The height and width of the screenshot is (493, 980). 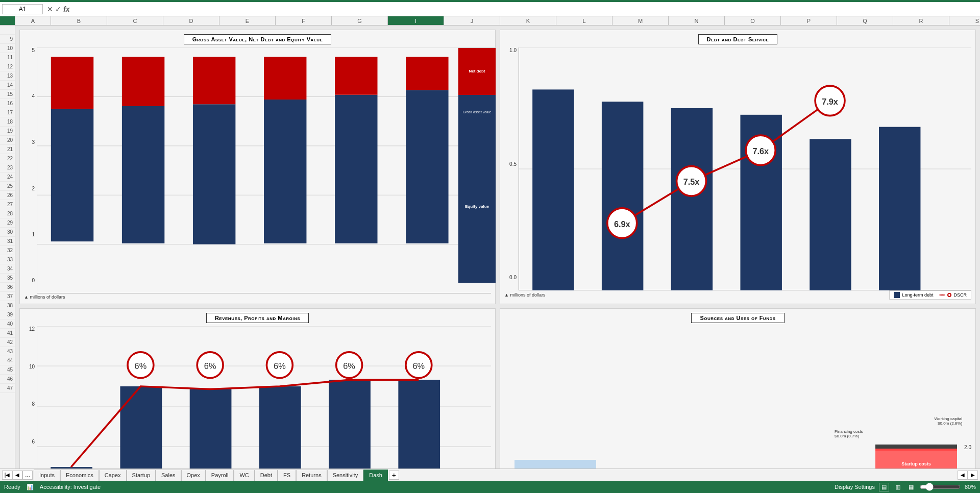 What do you see at coordinates (33, 235) in the screenshot?
I see `chart1-y-1: 1` at bounding box center [33, 235].